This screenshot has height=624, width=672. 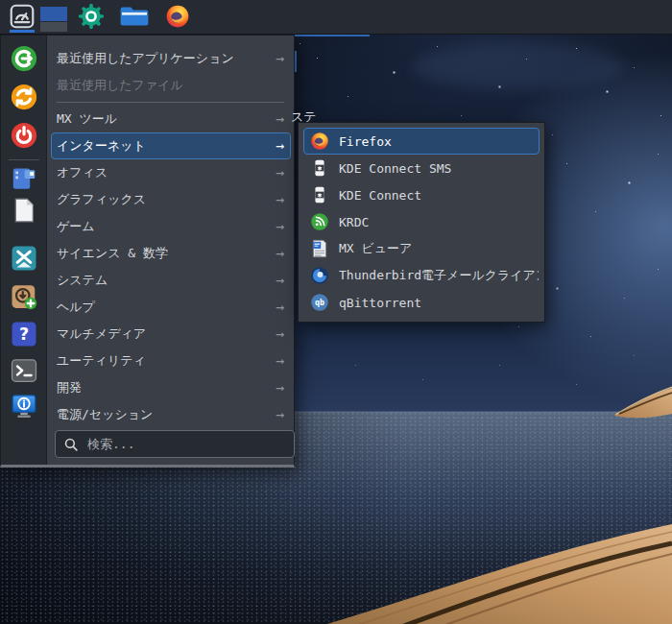 I want to click on submenu-item-label: KDE Connect, so click(x=380, y=196).